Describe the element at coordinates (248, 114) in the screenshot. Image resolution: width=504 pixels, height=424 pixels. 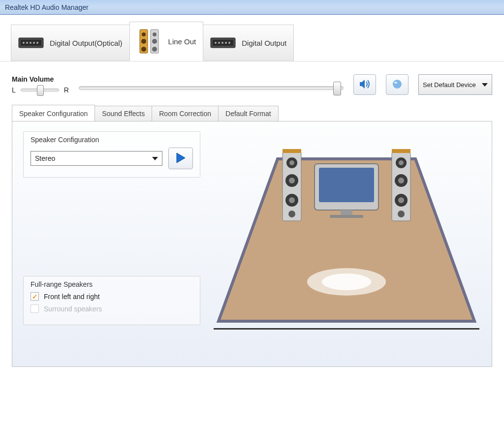
I see `tab-label: Default Format` at that location.